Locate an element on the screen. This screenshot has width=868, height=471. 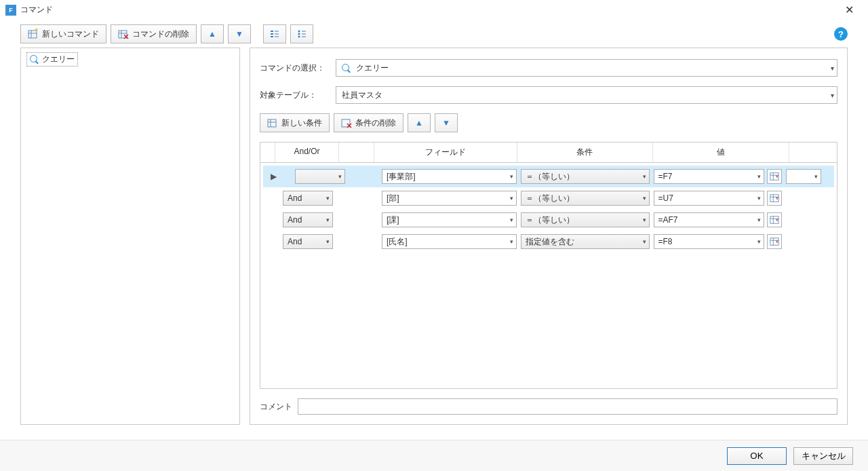
collapse-icon is located at coordinates (275, 34).